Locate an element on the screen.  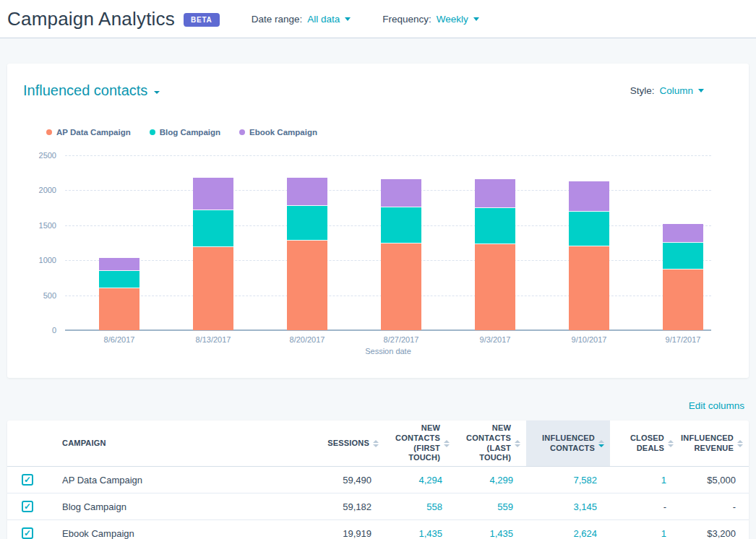
legend-item-ebook: Ebook Campaign is located at coordinates (278, 132).